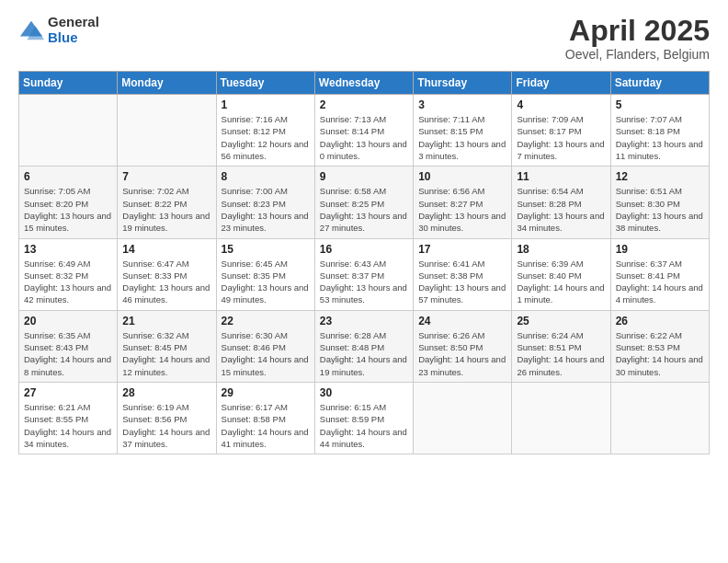  What do you see at coordinates (266, 321) in the screenshot?
I see `day-number: 22` at bounding box center [266, 321].